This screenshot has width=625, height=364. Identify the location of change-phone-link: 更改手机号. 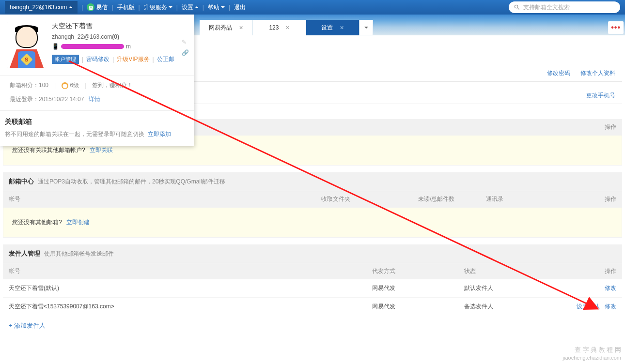
(601, 95).